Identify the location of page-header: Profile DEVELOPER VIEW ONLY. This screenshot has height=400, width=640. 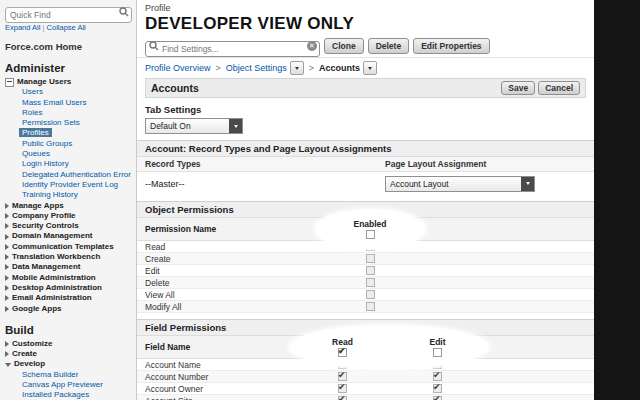
(366, 17).